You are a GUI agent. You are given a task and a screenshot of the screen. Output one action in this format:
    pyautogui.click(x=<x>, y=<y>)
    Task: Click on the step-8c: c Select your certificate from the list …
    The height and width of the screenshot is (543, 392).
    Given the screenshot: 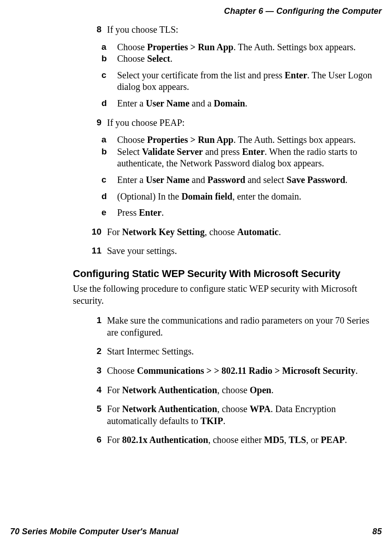 What is the action you would take?
    pyautogui.click(x=242, y=81)
    